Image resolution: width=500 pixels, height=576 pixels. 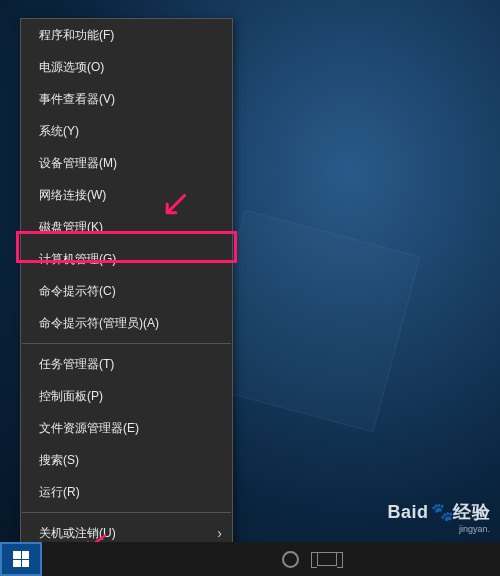 I want to click on menu-label: 系统(Y), so click(x=59, y=131).